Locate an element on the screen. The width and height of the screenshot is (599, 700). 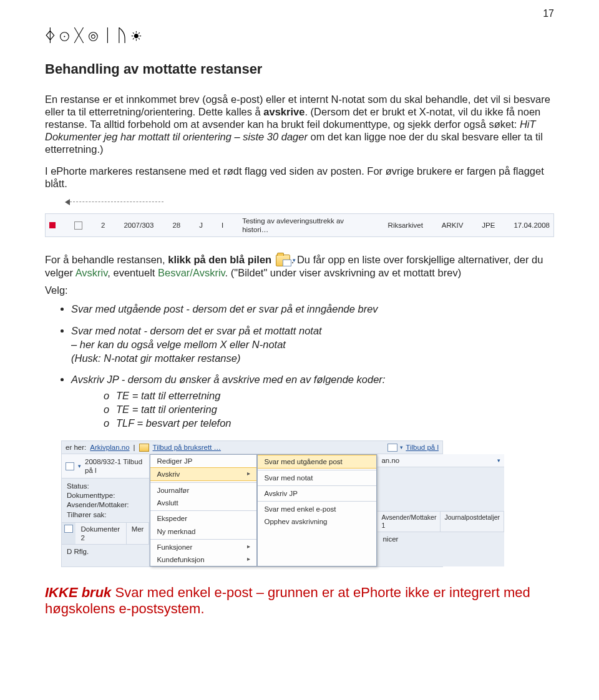
menu-item-rediger: Rediger JP is located at coordinates (203, 461).